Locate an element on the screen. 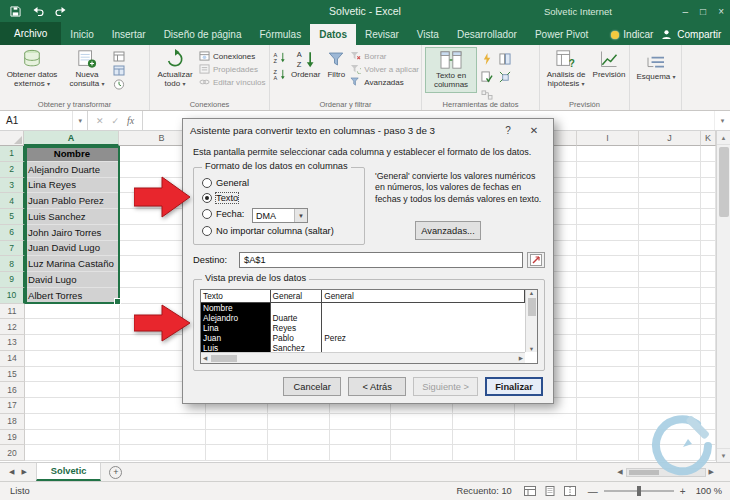 This screenshot has height=500, width=730. column-header-I: I is located at coordinates (608, 138).